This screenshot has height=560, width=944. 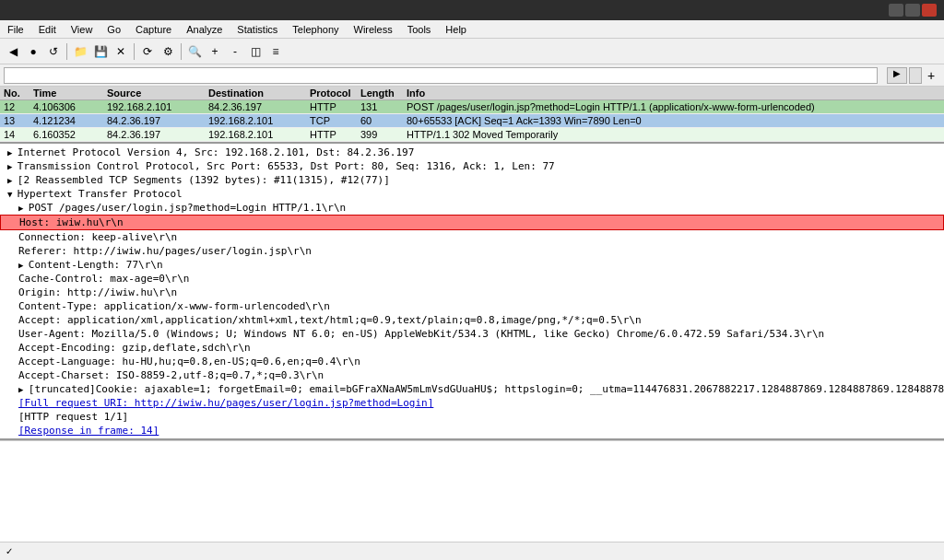 What do you see at coordinates (472, 29) in the screenshot?
I see `menubar: FileEditViewGoCaptureAnalyzeStatisticsTe…` at bounding box center [472, 29].